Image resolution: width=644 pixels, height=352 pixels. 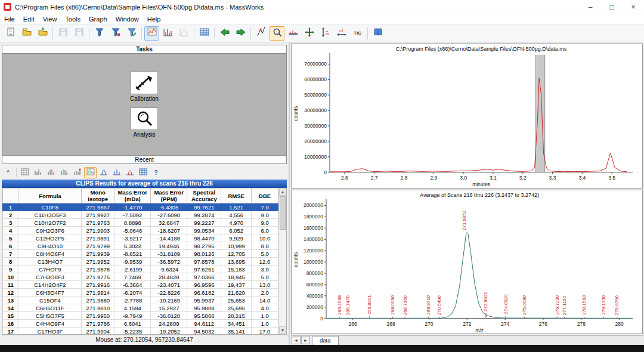 I want to click on mini-grid-view-button, so click(x=143, y=173).